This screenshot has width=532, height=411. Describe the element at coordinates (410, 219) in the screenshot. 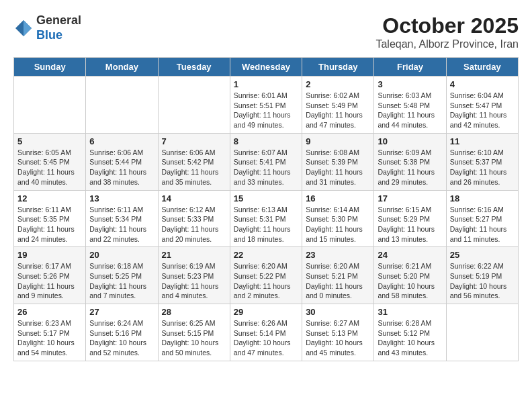

I see `calendar-cell: 17Sunrise: 6:15 AM Sunset: 5:29 PM Dayli…` at that location.